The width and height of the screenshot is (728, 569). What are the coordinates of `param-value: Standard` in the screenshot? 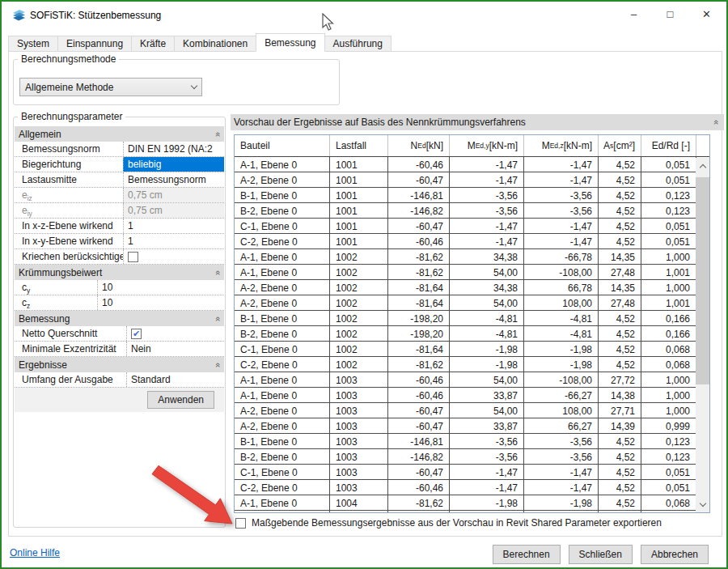 It's located at (175, 380).